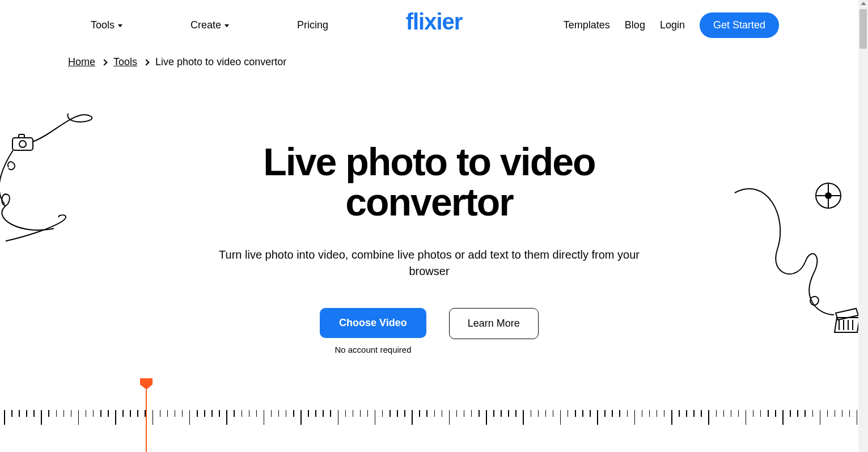 The height and width of the screenshot is (452, 868). Describe the element at coordinates (587, 25) in the screenshot. I see `nav-templates: Templates` at that location.